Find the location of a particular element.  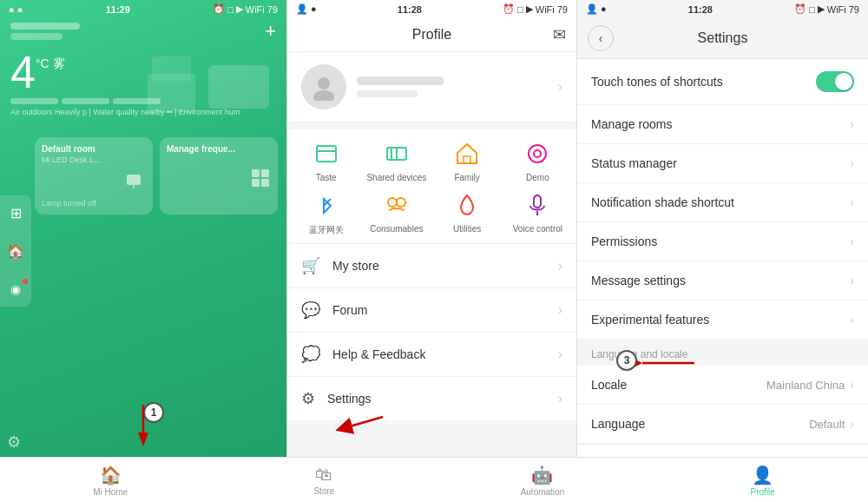

utilities-label: Utilities is located at coordinates (467, 229).